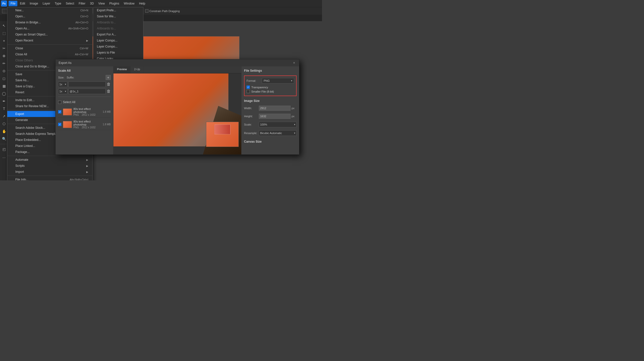 Image resolution: width=644 pixels, height=361 pixels. Describe the element at coordinates (85, 125) in the screenshot. I see `list-item-2: ✓ 80s text effect photoshop PNG 2912 x 1…` at that location.